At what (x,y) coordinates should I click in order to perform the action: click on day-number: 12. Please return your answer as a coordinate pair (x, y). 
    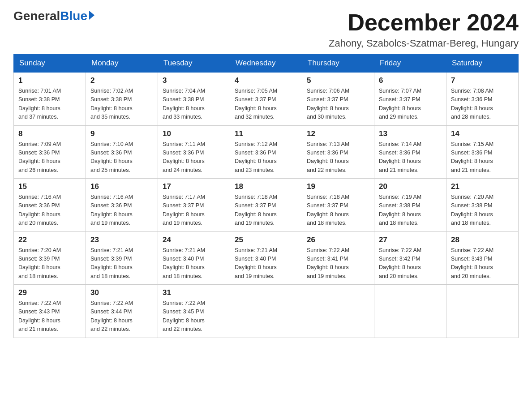
    Looking at the image, I should click on (338, 134).